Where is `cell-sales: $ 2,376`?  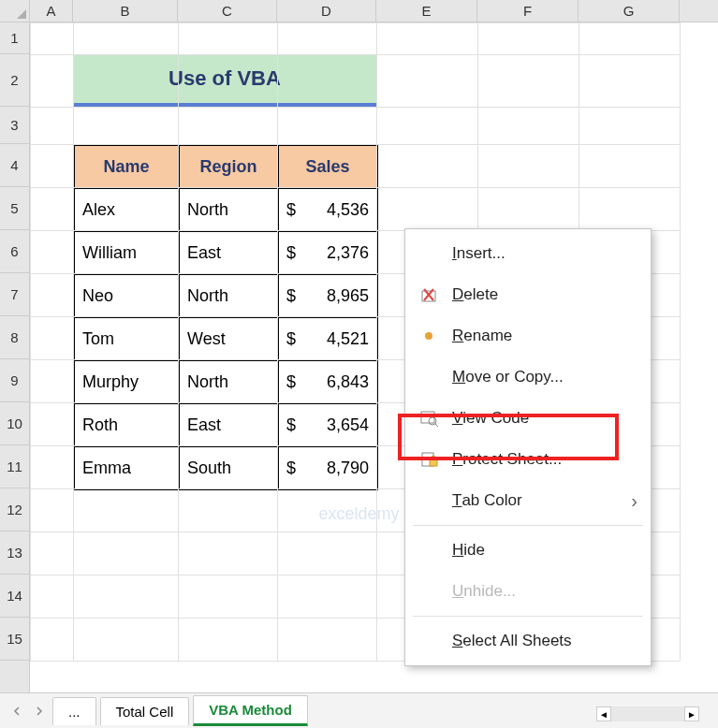 cell-sales: $ 2,376 is located at coordinates (328, 253).